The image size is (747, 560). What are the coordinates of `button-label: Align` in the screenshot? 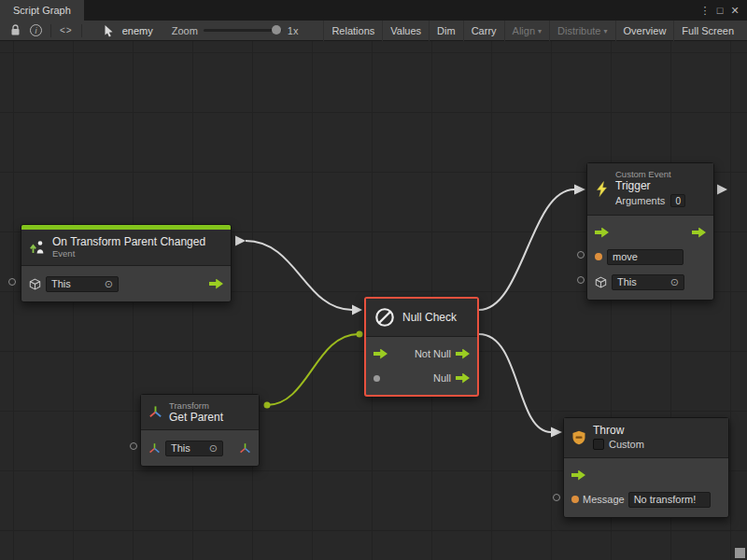 It's located at (524, 31).